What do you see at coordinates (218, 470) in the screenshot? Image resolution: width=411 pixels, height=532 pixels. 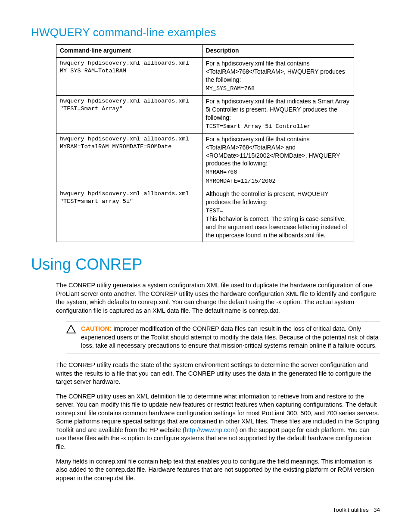 I see `conrep-paragraph-4: Many fields in conrep.xml file contain h…` at bounding box center [218, 470].